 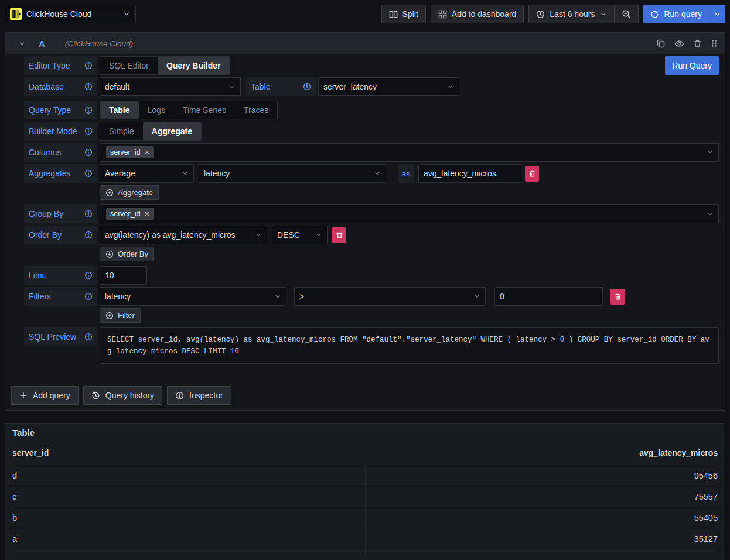 What do you see at coordinates (541, 453) in the screenshot?
I see `column-header-avg-latency-micros: avg_latency_micros` at bounding box center [541, 453].